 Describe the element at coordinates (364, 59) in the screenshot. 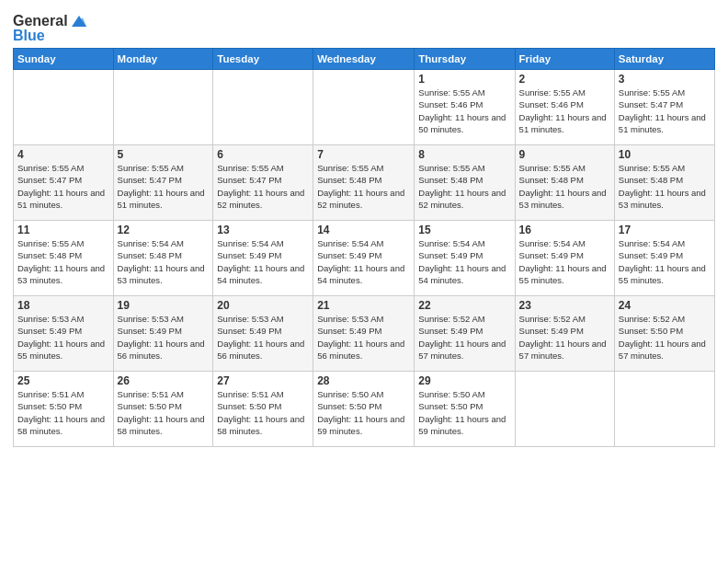

I see `calendar-header-row: SundayMondayTuesdayWednesdayThursdayFrid…` at that location.